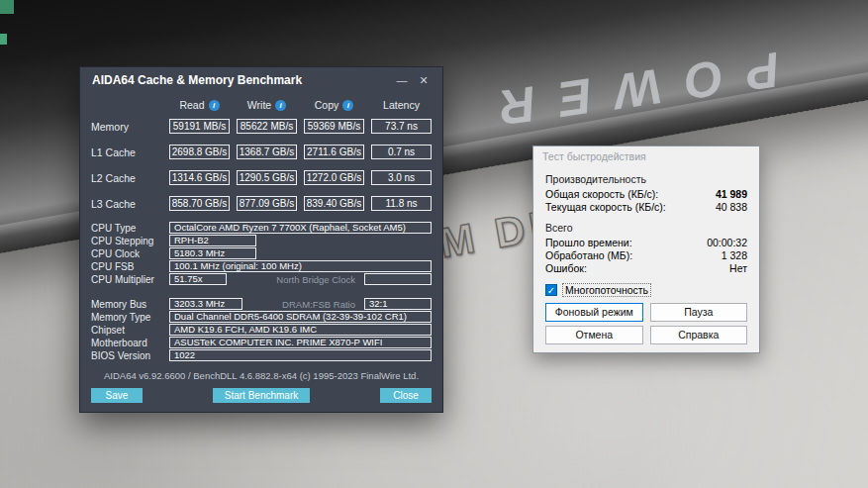 The width and height of the screenshot is (868, 488). What do you see at coordinates (206, 304) in the screenshot?
I see `memory-bus-value: 3203.3 MHz` at bounding box center [206, 304].